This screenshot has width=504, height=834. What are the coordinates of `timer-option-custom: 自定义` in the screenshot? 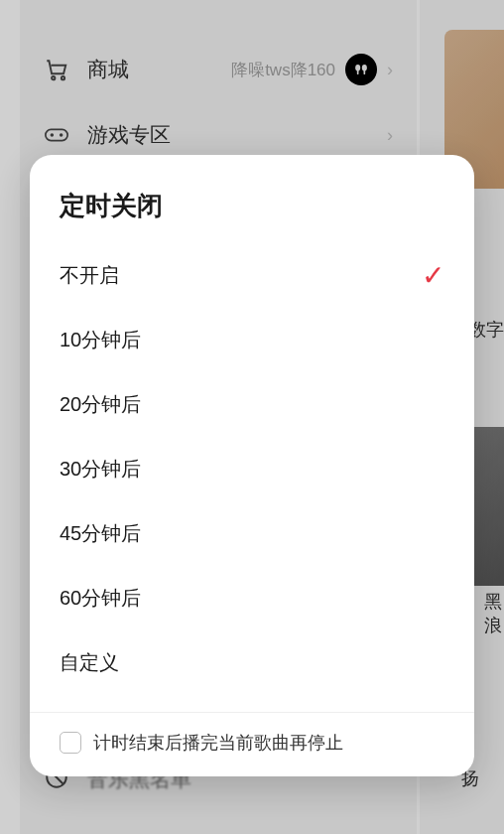 It's located at (252, 663).